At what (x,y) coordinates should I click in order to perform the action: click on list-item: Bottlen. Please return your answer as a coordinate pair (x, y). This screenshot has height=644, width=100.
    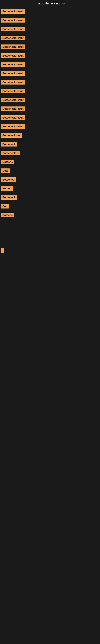
    Looking at the image, I should click on (50, 188).